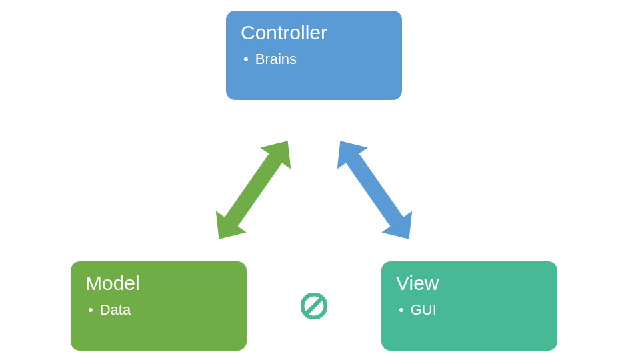 Image resolution: width=628 pixels, height=364 pixels. Describe the element at coordinates (314, 55) in the screenshot. I see `controller-box: Controller Brains` at that location.